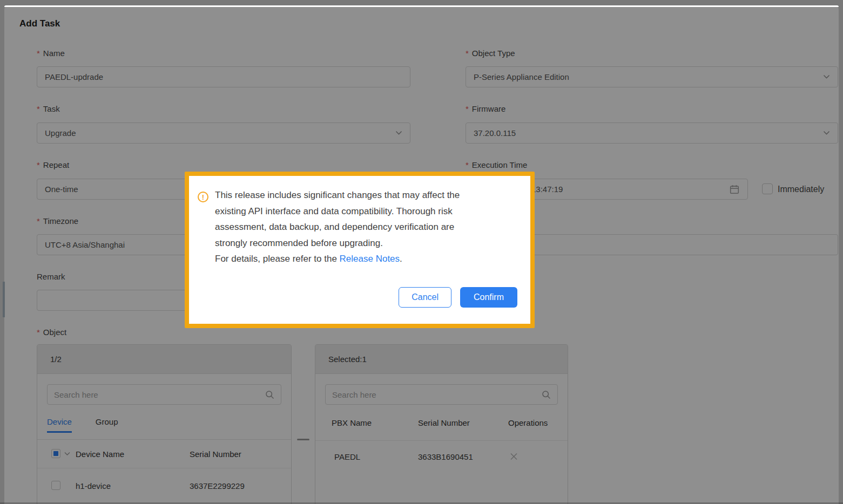 Image resolution: width=843 pixels, height=504 pixels. I want to click on cancel-button: Cancel, so click(425, 297).